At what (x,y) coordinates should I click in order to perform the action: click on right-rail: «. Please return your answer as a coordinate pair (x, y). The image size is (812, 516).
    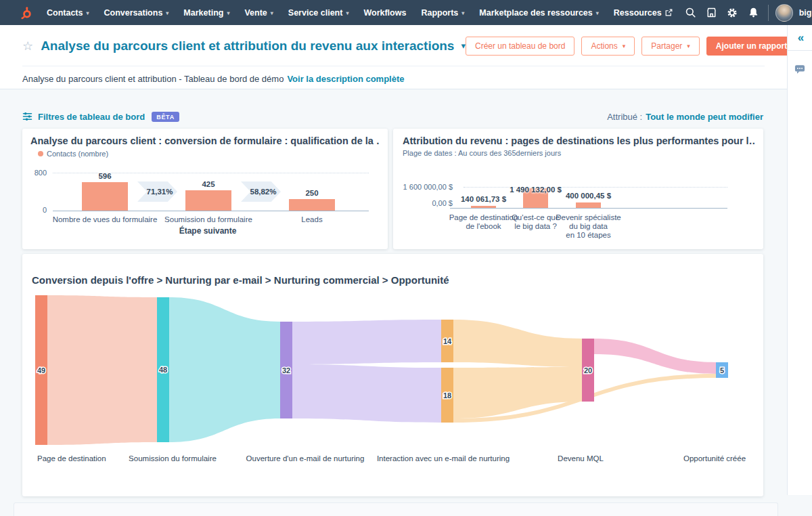
    Looking at the image, I should click on (800, 260).